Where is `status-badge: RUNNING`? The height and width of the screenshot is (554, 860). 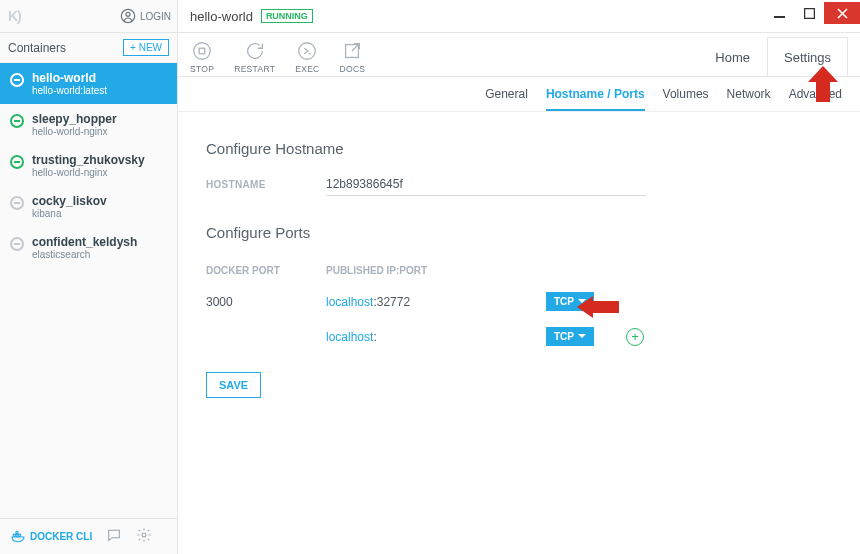 status-badge: RUNNING is located at coordinates (287, 16).